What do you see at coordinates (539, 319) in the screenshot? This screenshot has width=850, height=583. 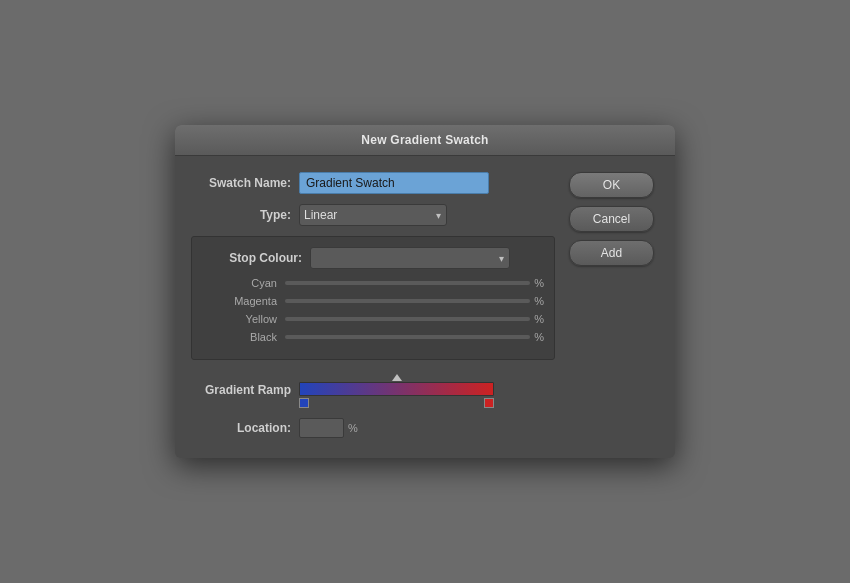 I see `yellow-percent: %` at bounding box center [539, 319].